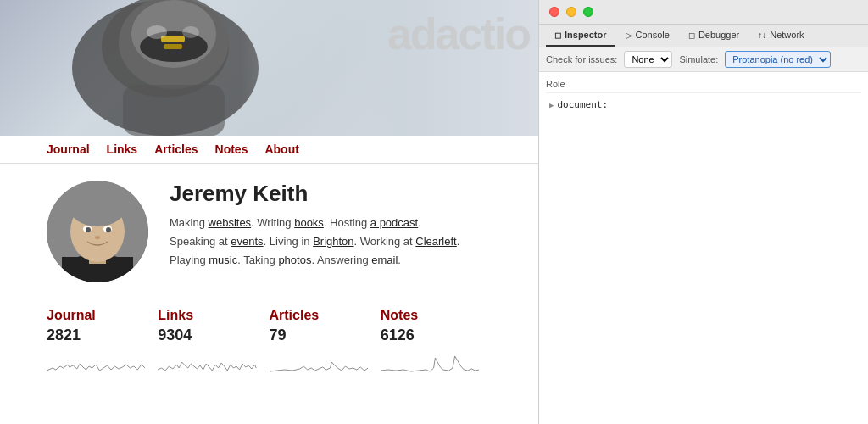 This screenshot has width=868, height=424. Describe the element at coordinates (581, 36) in the screenshot. I see `tab-inspector: ◻ Inspector` at that location.